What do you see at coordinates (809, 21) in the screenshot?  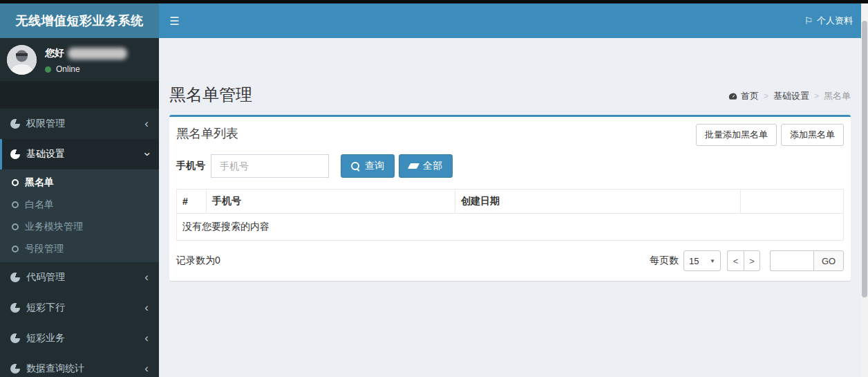 I see `flag-icon: ⚐` at bounding box center [809, 21].